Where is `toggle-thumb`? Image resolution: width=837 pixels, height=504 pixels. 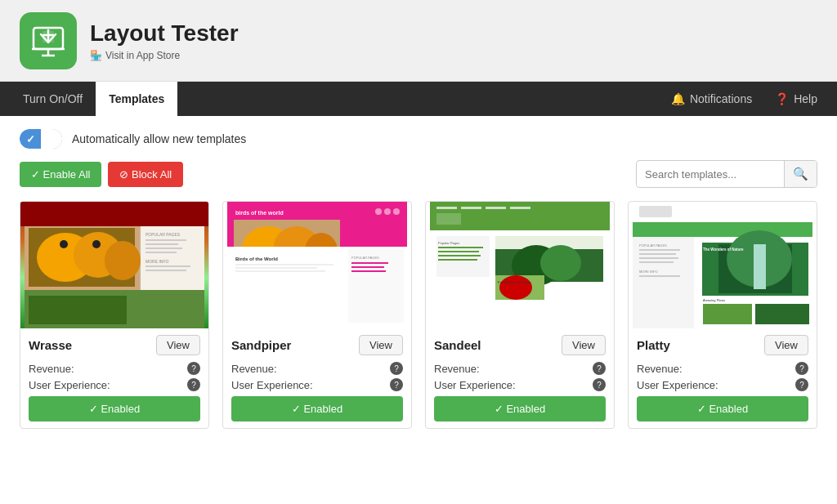 toggle-thumb is located at coordinates (51, 139).